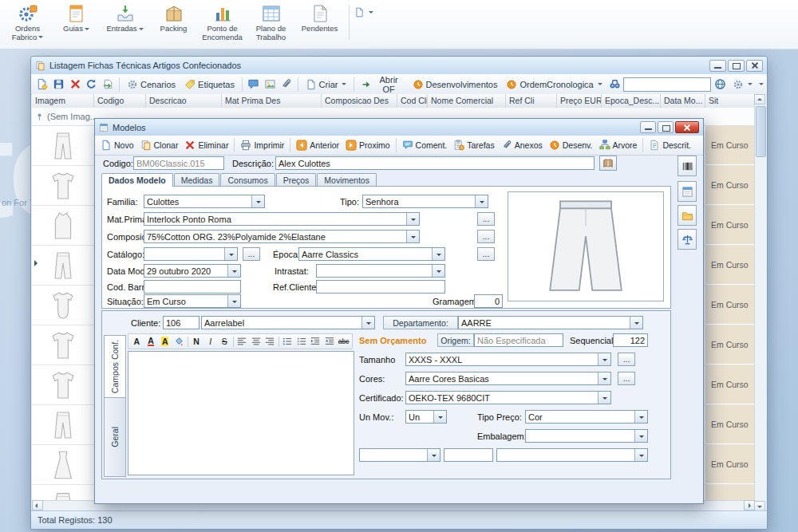 The width and height of the screenshot is (798, 532). Describe the element at coordinates (666, 128) in the screenshot. I see `dialog-maximize-button` at that location.